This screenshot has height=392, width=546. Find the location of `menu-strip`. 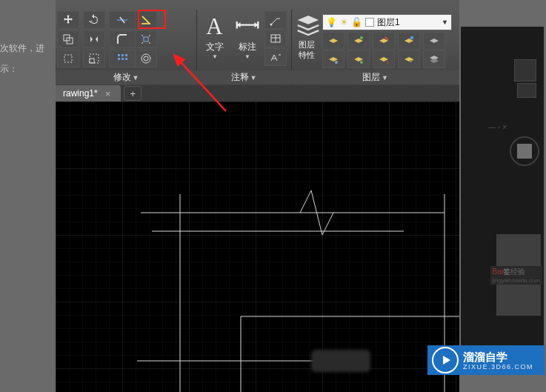

menu-strip is located at coordinates (258, 4).